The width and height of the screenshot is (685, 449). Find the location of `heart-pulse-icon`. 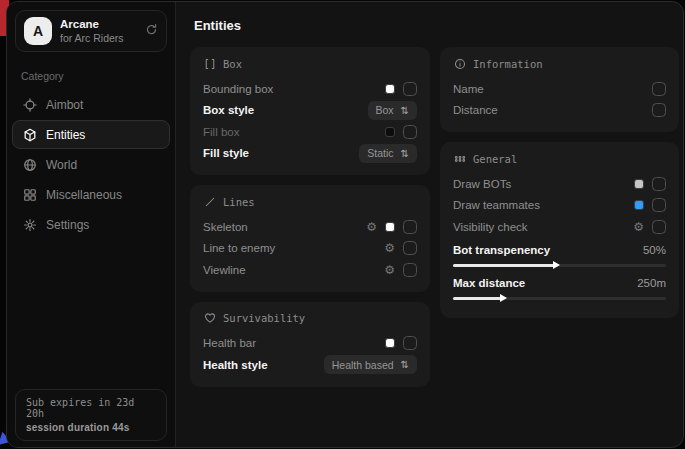

heart-pulse-icon is located at coordinates (210, 318).